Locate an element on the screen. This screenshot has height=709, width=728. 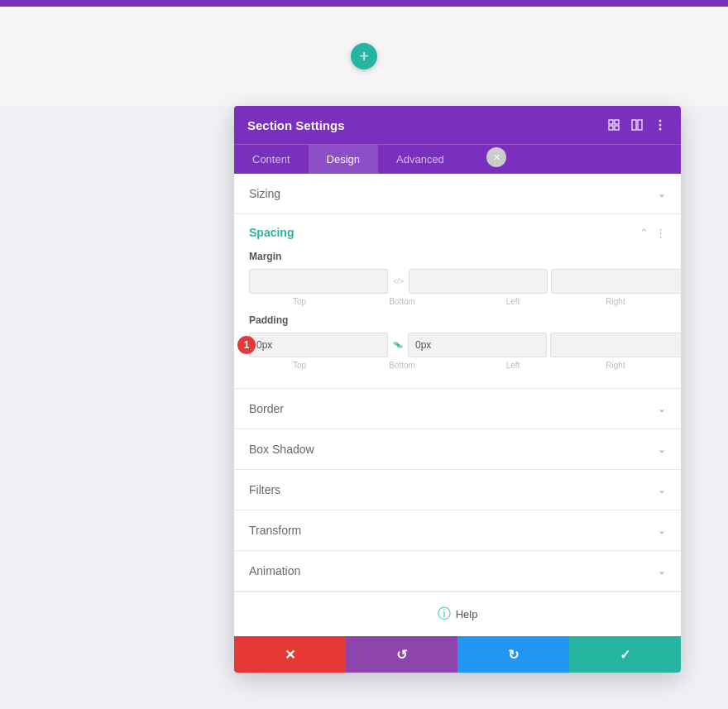
padding-left-label: Left is located at coordinates (513, 366).